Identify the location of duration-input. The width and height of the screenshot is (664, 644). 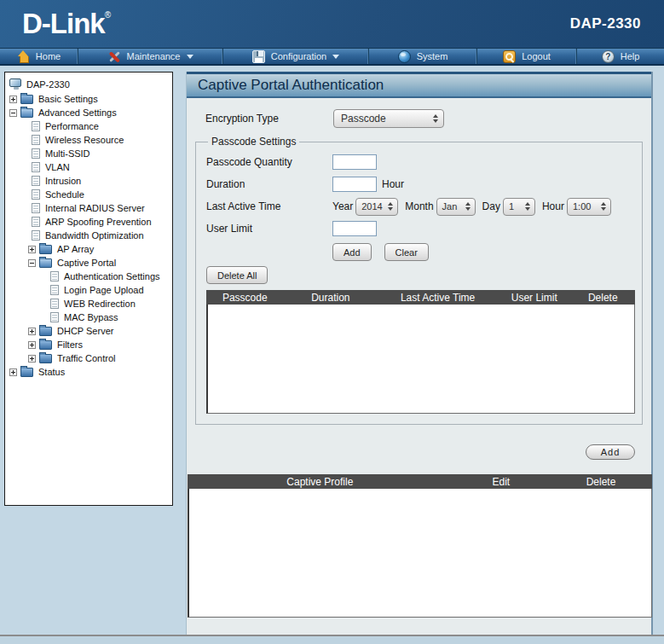
(355, 184).